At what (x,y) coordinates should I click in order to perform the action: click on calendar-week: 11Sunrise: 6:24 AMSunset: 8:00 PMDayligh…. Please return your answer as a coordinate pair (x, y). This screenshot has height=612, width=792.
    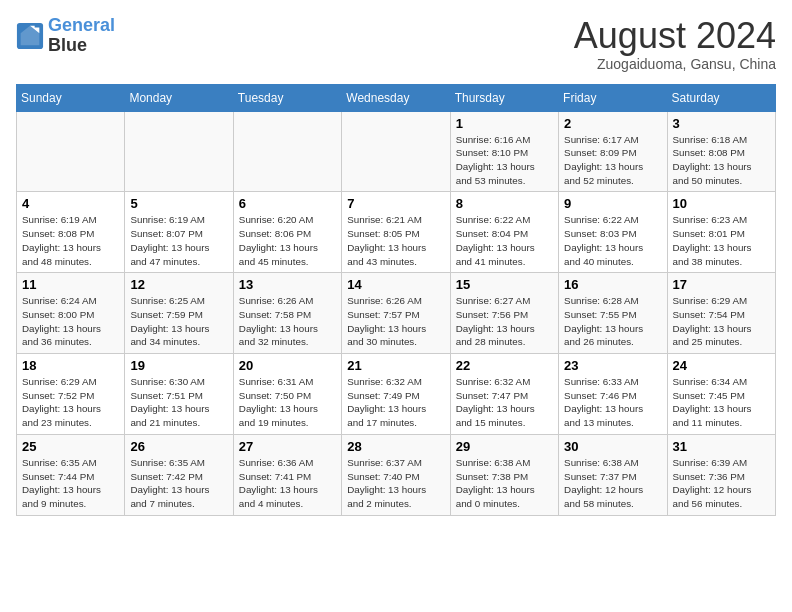
    Looking at the image, I should click on (396, 314).